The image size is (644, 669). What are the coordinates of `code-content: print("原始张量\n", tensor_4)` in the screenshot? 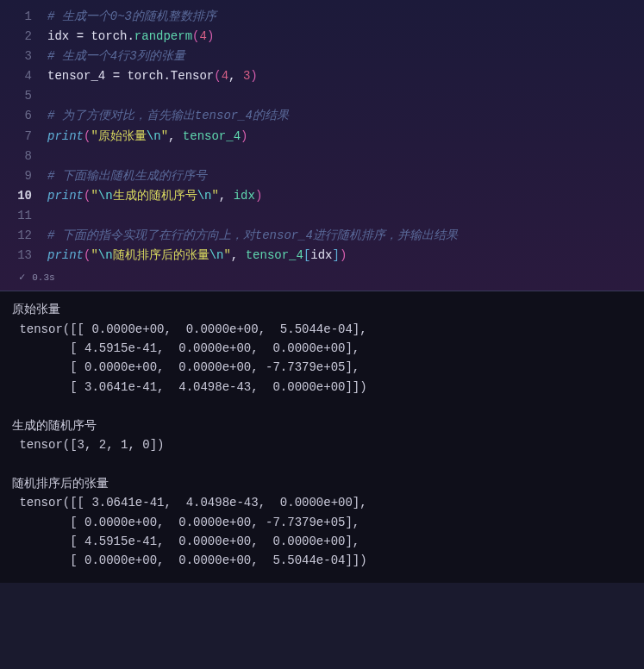 It's located at (147, 136).